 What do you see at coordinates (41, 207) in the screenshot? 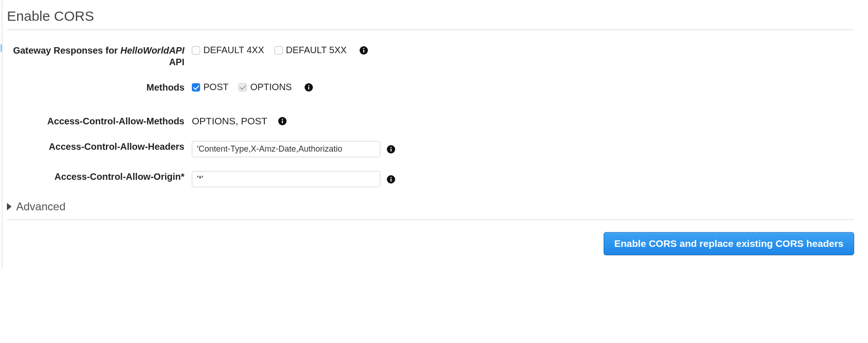
I see `advanced-label: Advanced` at bounding box center [41, 207].